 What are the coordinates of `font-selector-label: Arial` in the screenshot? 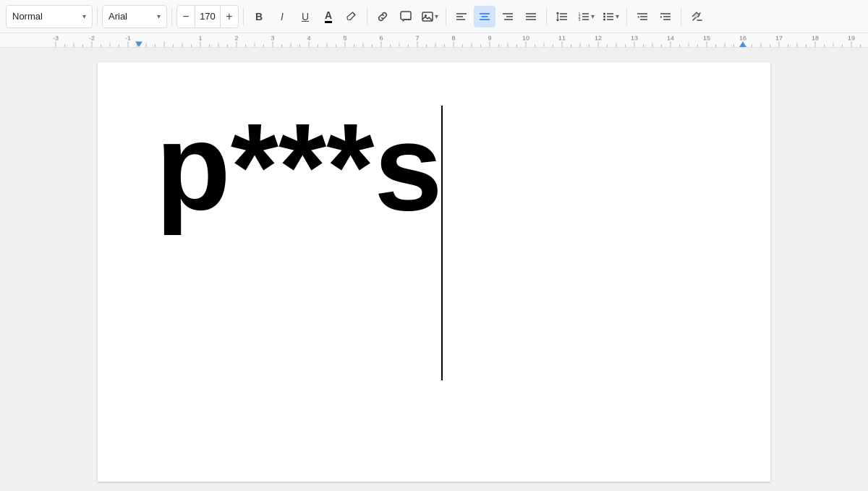 It's located at (132, 16).